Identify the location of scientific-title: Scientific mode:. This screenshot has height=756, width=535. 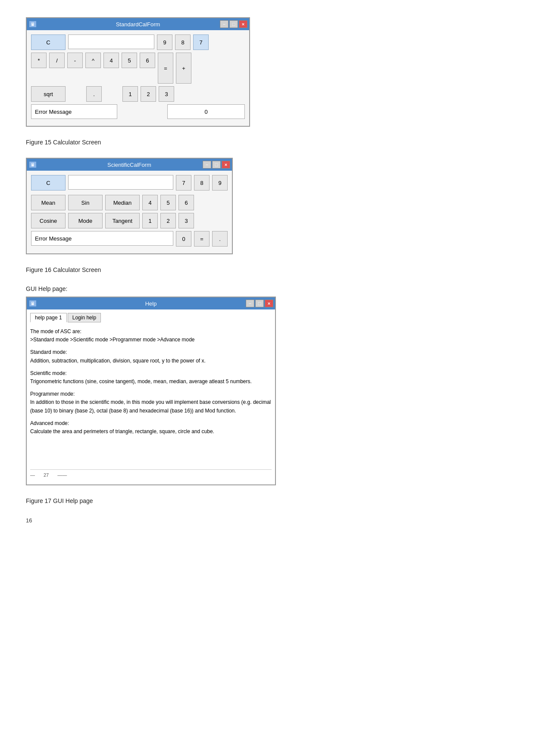
(48, 373).